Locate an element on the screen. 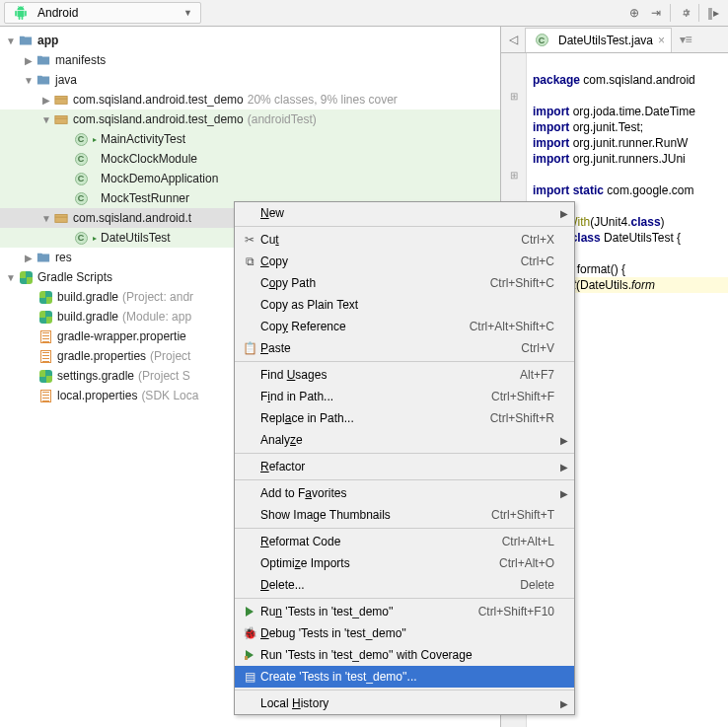  file-annotation: (Project S is located at coordinates (164, 376).